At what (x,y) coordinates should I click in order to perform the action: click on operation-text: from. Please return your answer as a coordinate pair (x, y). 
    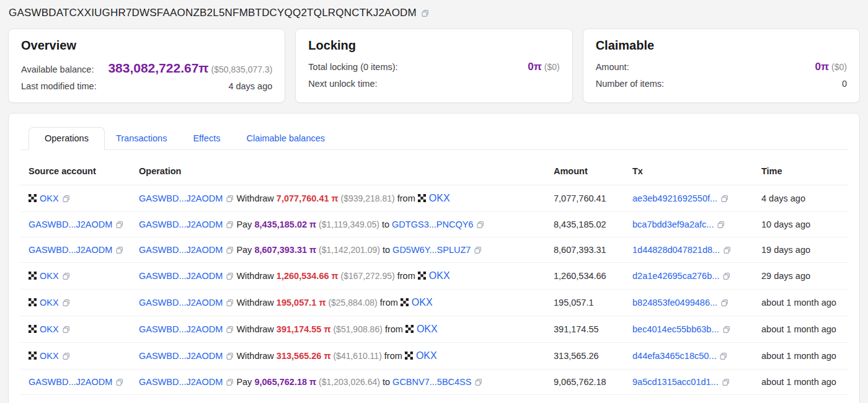
    Looking at the image, I should click on (394, 329).